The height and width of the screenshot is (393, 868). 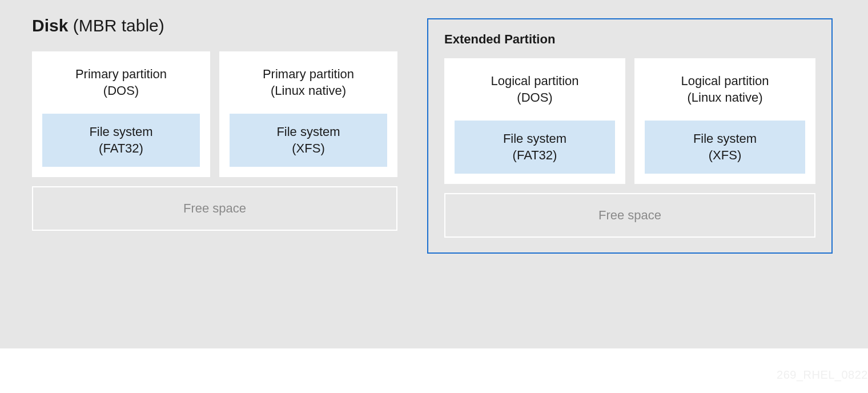 I want to click on watermark: 269_RHEL_0822, so click(x=822, y=375).